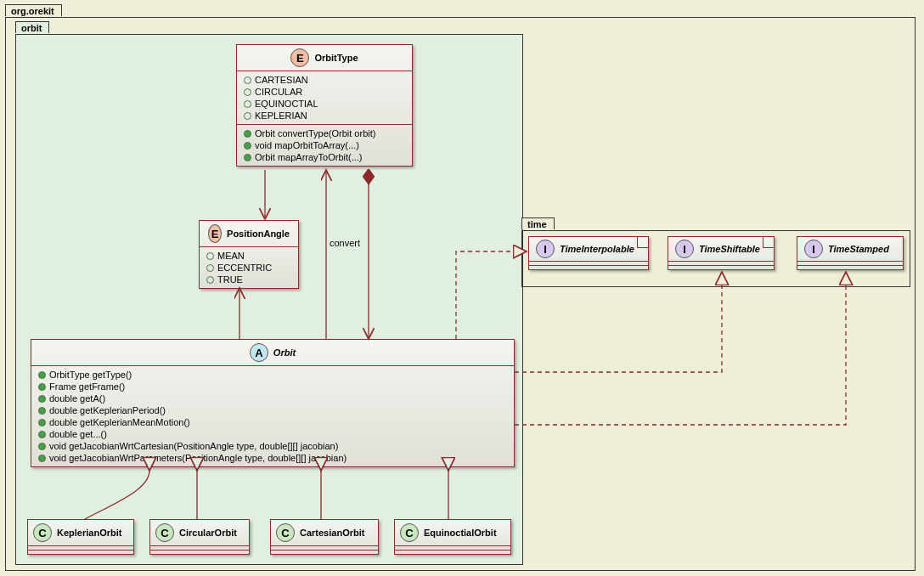 This screenshot has width=924, height=576. What do you see at coordinates (230, 280) in the screenshot?
I see `enum-value: TRUE` at bounding box center [230, 280].